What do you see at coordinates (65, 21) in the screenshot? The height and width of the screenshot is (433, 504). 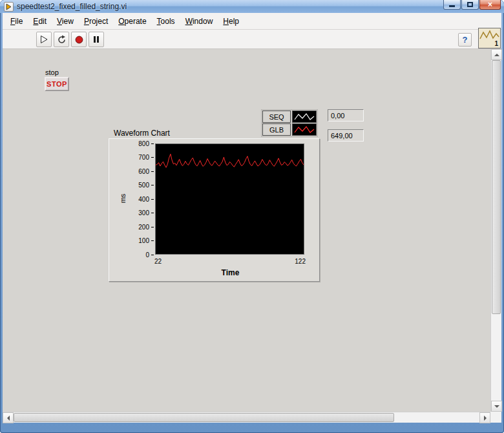 I see `menu-view: View` at bounding box center [65, 21].